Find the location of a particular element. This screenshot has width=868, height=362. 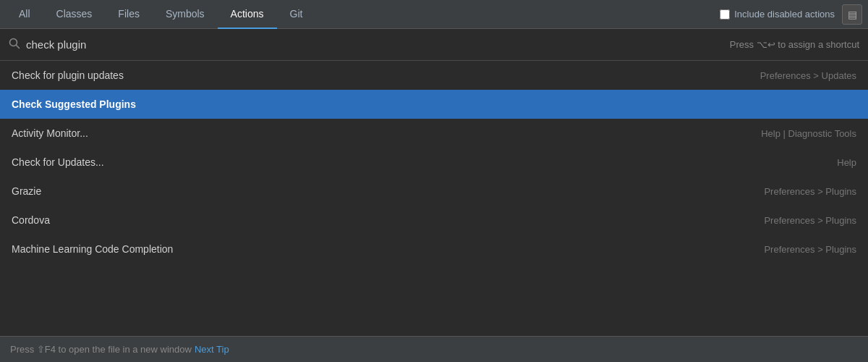

result-item: CordovaPreferences > Plugins is located at coordinates (434, 220).